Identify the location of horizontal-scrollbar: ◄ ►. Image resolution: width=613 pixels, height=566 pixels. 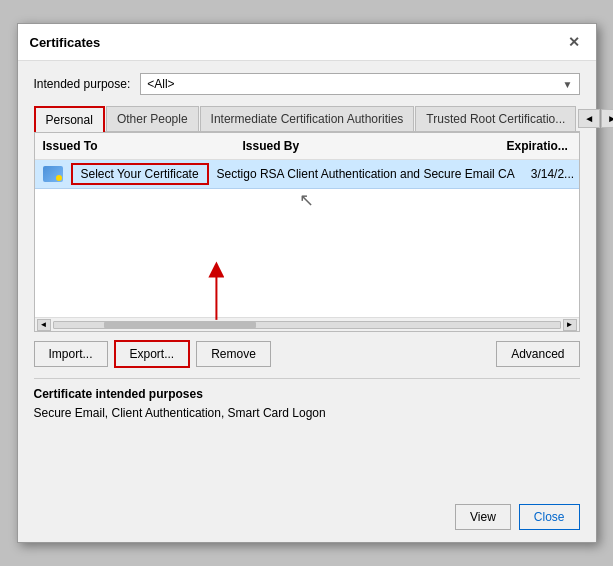
(307, 324).